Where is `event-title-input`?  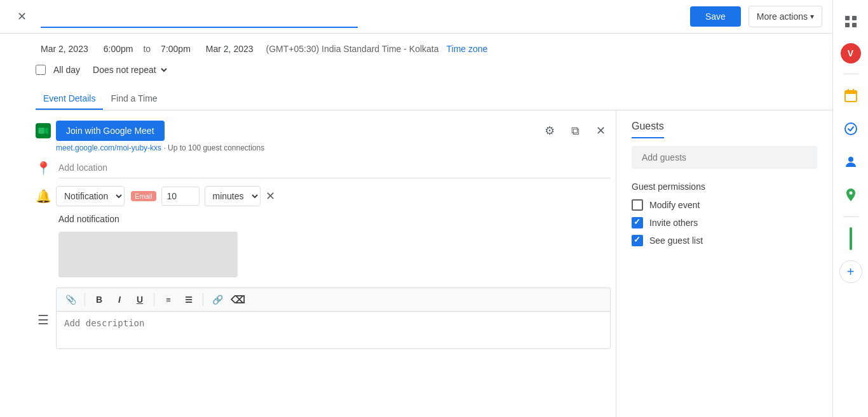 event-title-input is located at coordinates (200, 17).